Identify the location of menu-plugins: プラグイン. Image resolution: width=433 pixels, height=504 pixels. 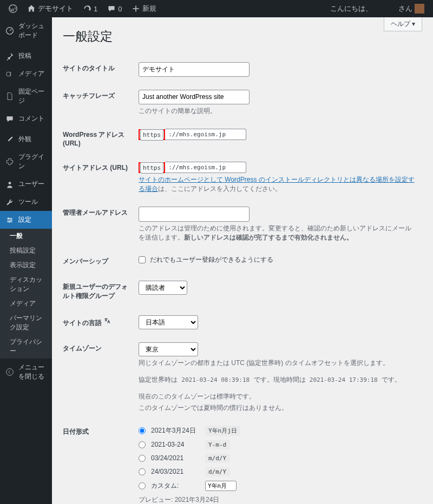
(26, 162).